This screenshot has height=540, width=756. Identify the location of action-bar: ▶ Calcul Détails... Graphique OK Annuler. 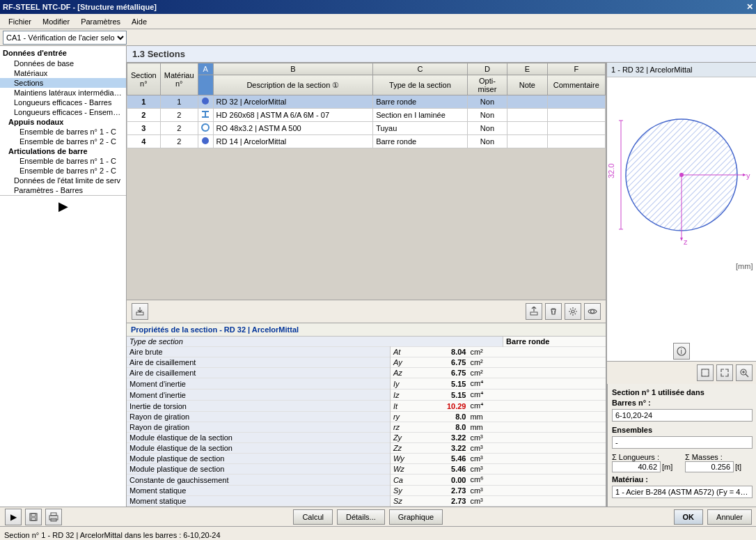
(378, 516).